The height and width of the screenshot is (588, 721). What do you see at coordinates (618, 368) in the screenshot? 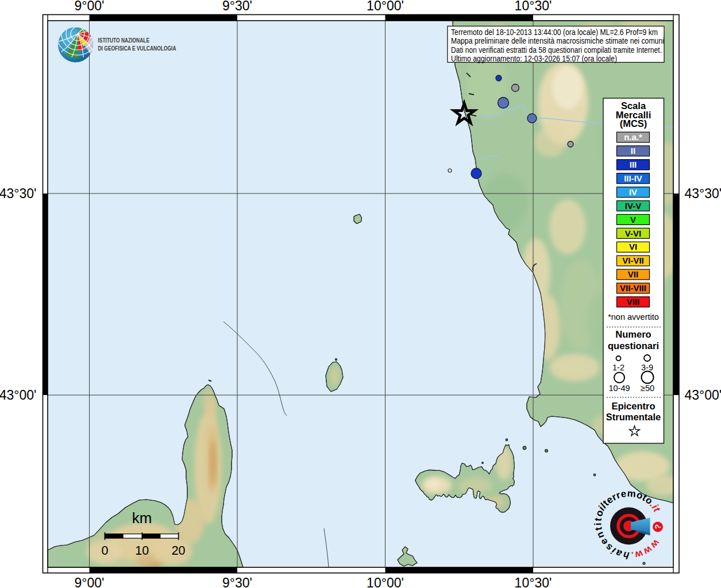
I see `svg-text: 1-2` at bounding box center [618, 368].